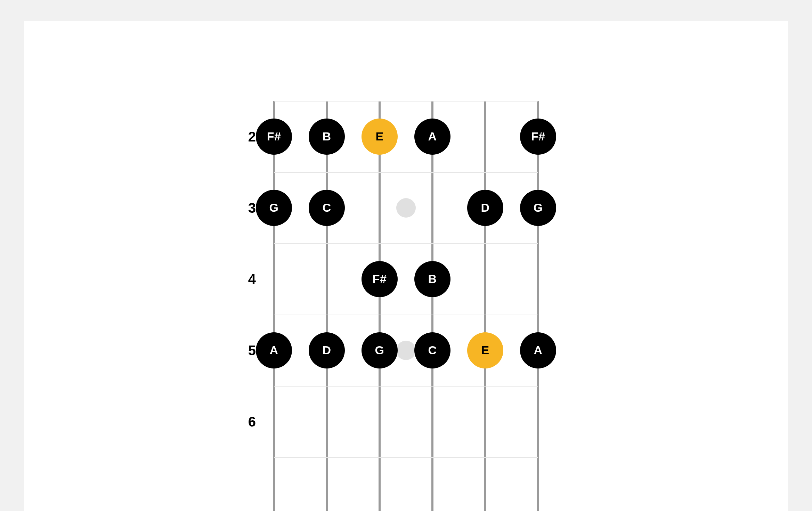 This screenshot has height=511, width=812. I want to click on note-D-s1-f5: D, so click(327, 350).